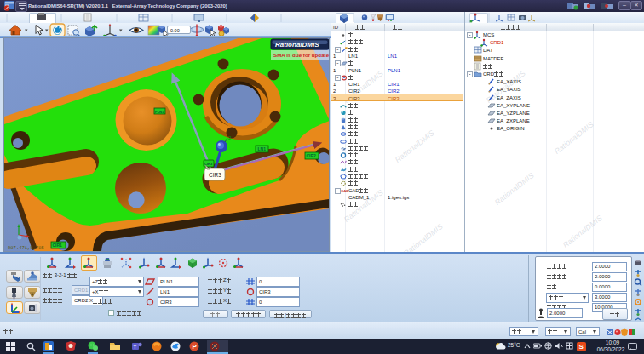 Image resolution: width=644 pixels, height=354 pixels. What do you see at coordinates (215, 175) in the screenshot?
I see `svg-text: CIR3` at bounding box center [215, 175].